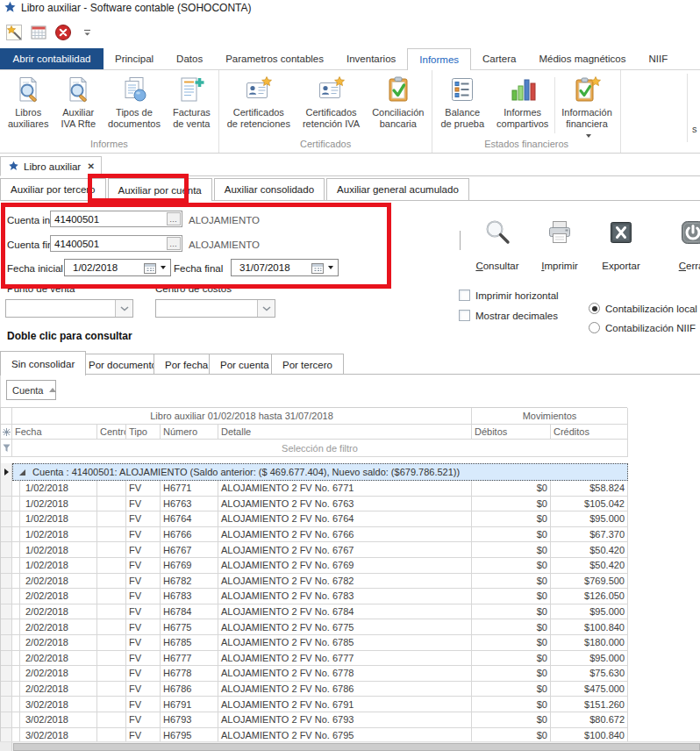 This screenshot has width=700, height=751. Describe the element at coordinates (346, 488) in the screenshot. I see `cell-detalle: ALOJAMIENTO 2 FV No. 6771` at that location.